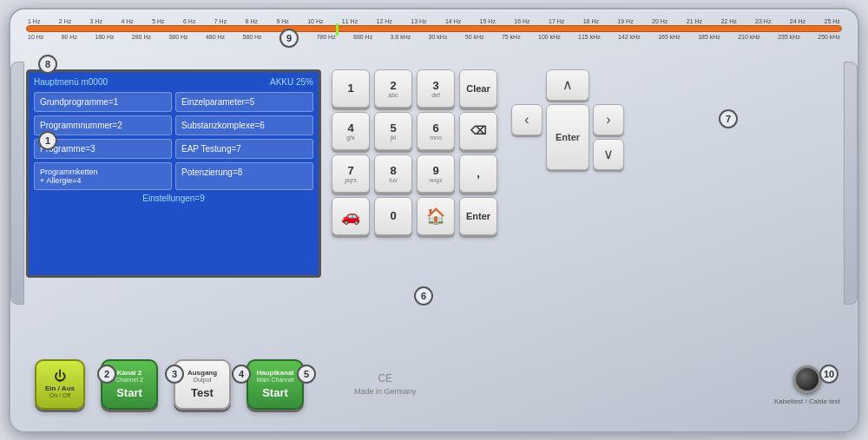 The image size is (868, 440). Describe the element at coordinates (829, 374) in the screenshot. I see `circle-label-10: 10` at that location.